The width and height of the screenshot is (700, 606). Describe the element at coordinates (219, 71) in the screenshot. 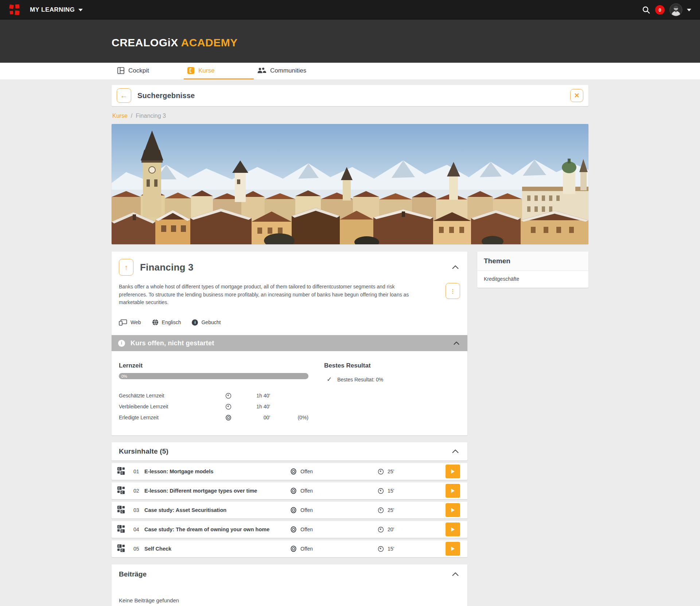

I see `tab-kurse: Kurse` at that location.